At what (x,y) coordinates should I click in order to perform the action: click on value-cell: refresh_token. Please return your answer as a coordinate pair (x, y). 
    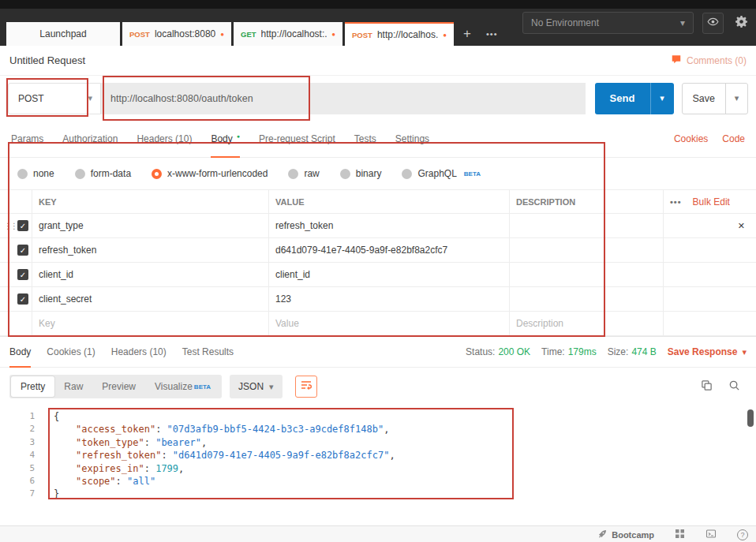
    Looking at the image, I should click on (388, 226).